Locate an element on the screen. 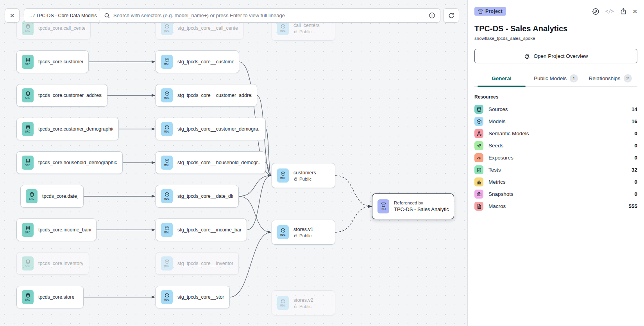  resource-label: Macros is located at coordinates (556, 206).